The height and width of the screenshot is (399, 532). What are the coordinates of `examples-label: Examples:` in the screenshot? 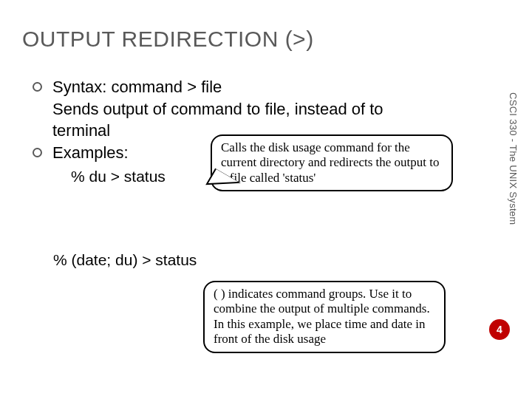 It's located at (90, 153).